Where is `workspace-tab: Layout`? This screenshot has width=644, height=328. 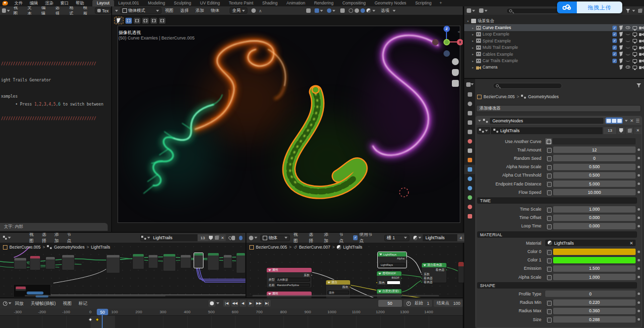 workspace-tab: Layout is located at coordinates (103, 3).